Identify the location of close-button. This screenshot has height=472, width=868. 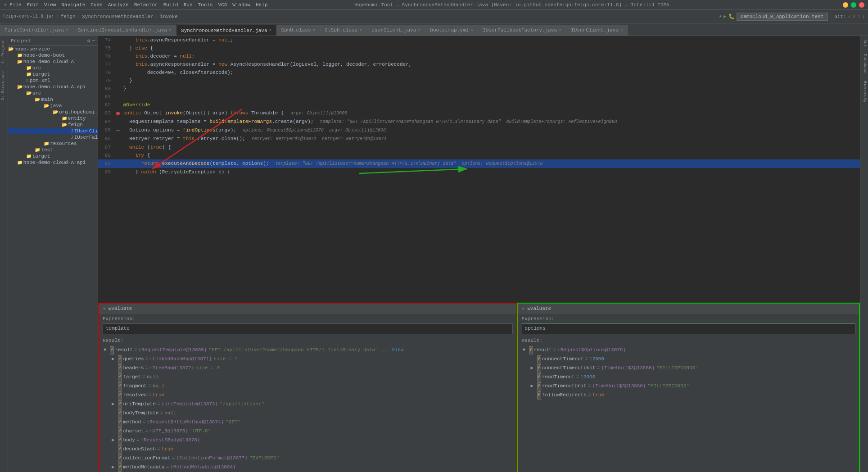
(862, 5).